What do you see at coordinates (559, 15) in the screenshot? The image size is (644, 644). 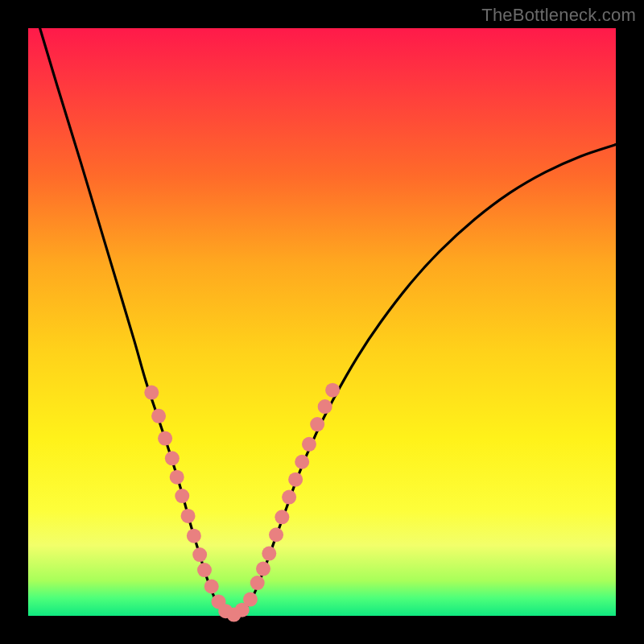 I see `watermark-text: TheBottleneck.com` at bounding box center [559, 15].